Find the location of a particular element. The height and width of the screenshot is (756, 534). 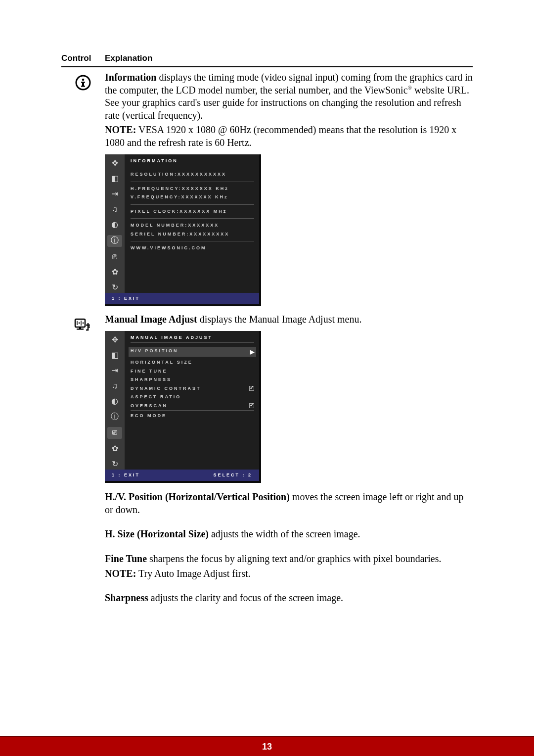

info-note: NOTE: VESA 1920 x 1080 @ 60Hz (recommend… is located at coordinates (289, 137).